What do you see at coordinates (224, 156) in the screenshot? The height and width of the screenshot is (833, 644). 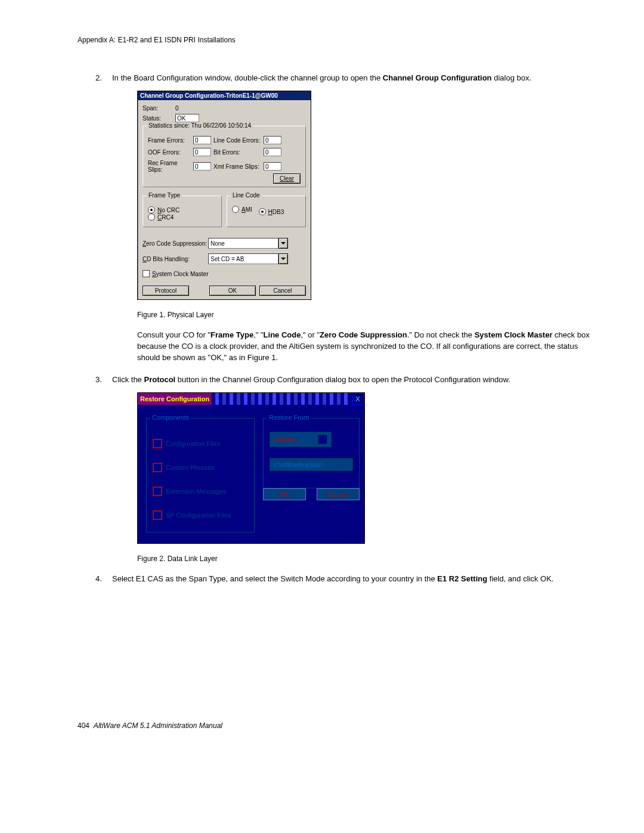 I see `statistics-group: Frame Errors: 0 Line Code Errors: 0 OOF …` at bounding box center [224, 156].